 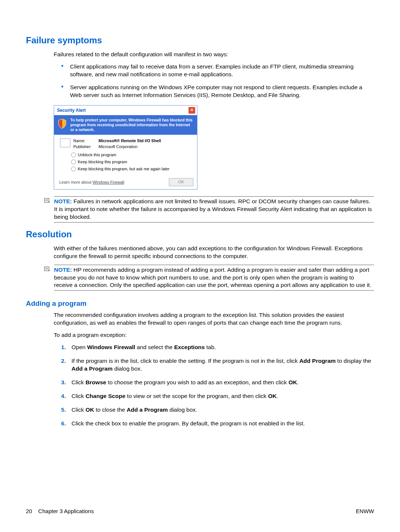 What do you see at coordinates (60, 511) in the screenshot?
I see `footer-left: 20 Chapter 3 Applications` at bounding box center [60, 511].